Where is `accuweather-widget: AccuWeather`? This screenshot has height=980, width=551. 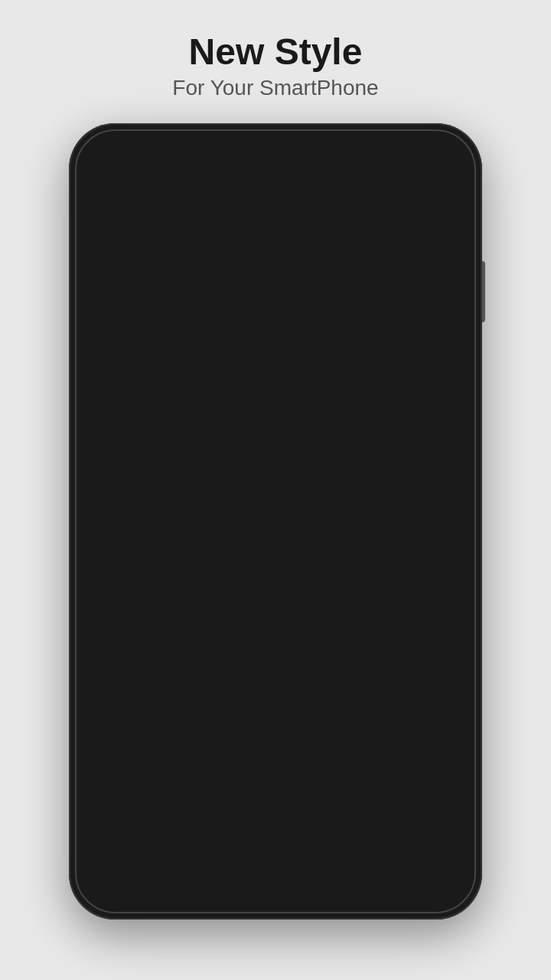
accuweather-widget: AccuWeather is located at coordinates (291, 646).